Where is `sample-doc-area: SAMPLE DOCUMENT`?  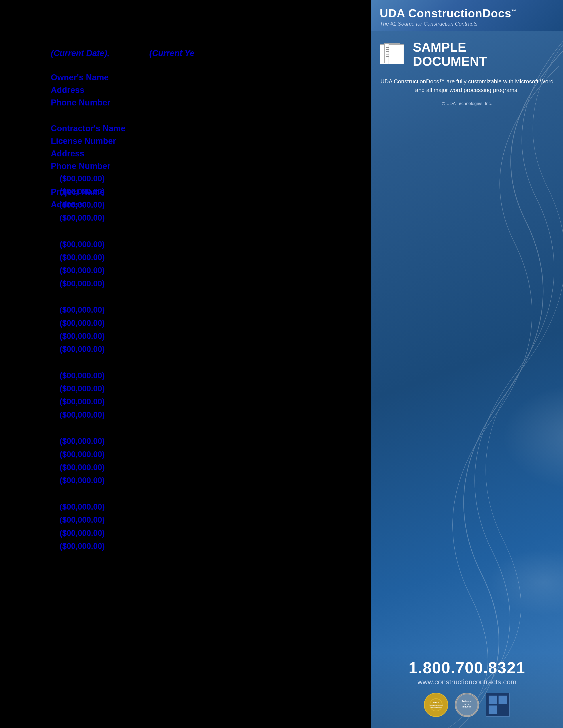 sample-doc-area: SAMPLE DOCUMENT is located at coordinates (467, 52).